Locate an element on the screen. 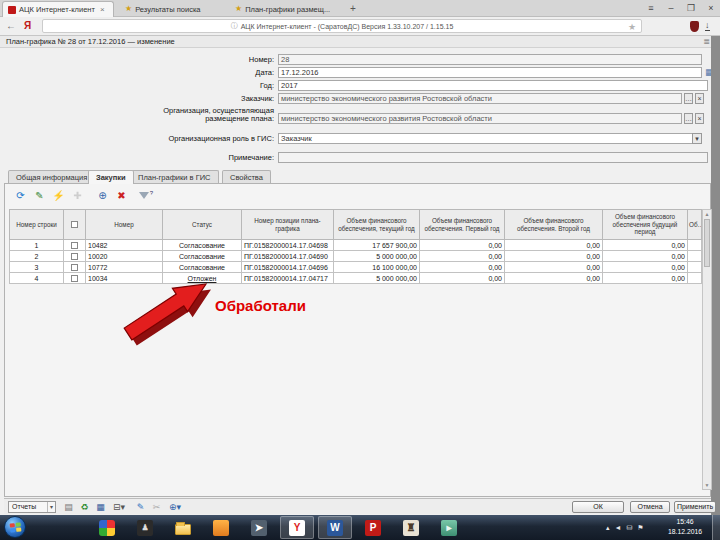 This screenshot has width=720, height=540. save-icon: ▦ is located at coordinates (100, 507).